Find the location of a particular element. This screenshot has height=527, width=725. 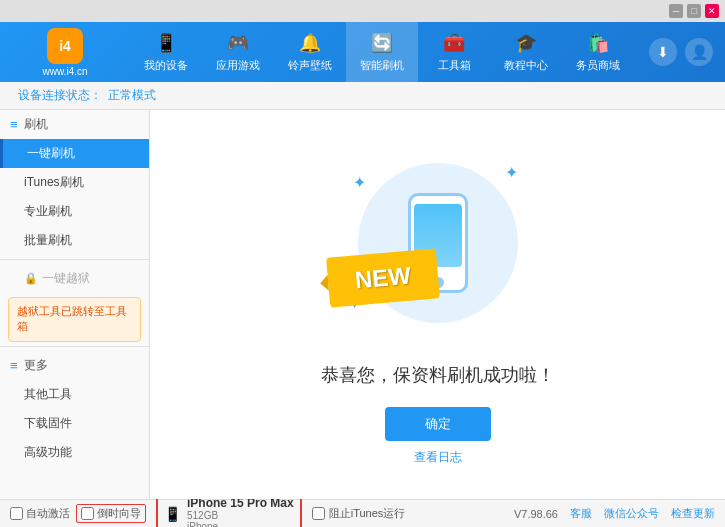

sidebar-item-batch: 批量刷机 is located at coordinates (74, 240).